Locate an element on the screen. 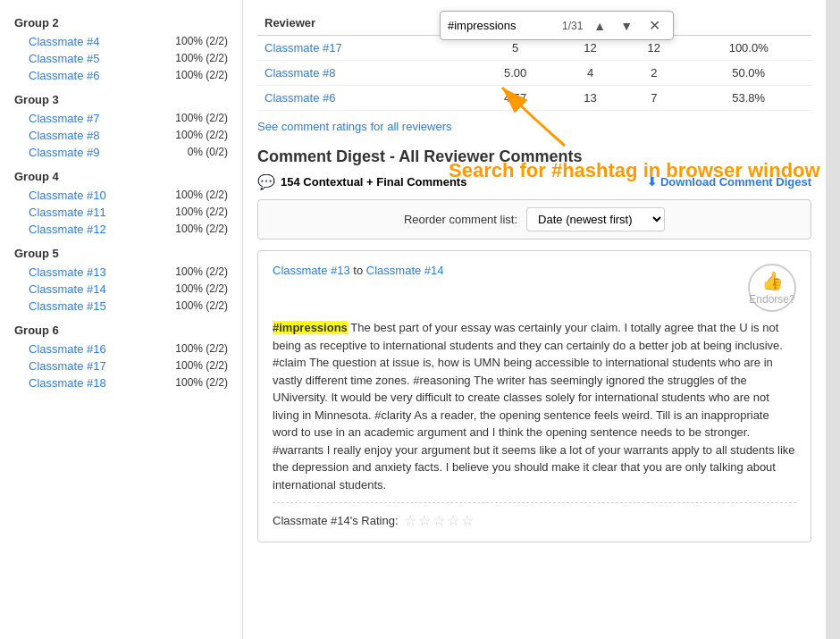 The height and width of the screenshot is (639, 840). sidebar-item: Classmate #7100% (2/2) is located at coordinates (122, 118).